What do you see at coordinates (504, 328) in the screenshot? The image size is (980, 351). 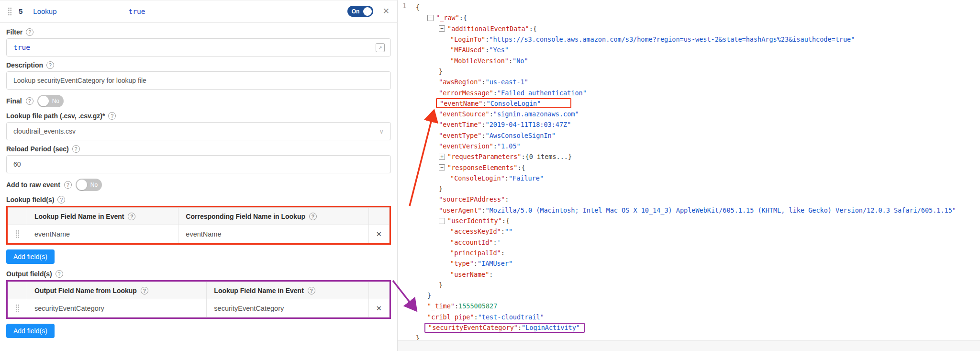 I see `annotation-highlight-purple: "securityEventCategory":"LoginActivity"` at bounding box center [504, 328].